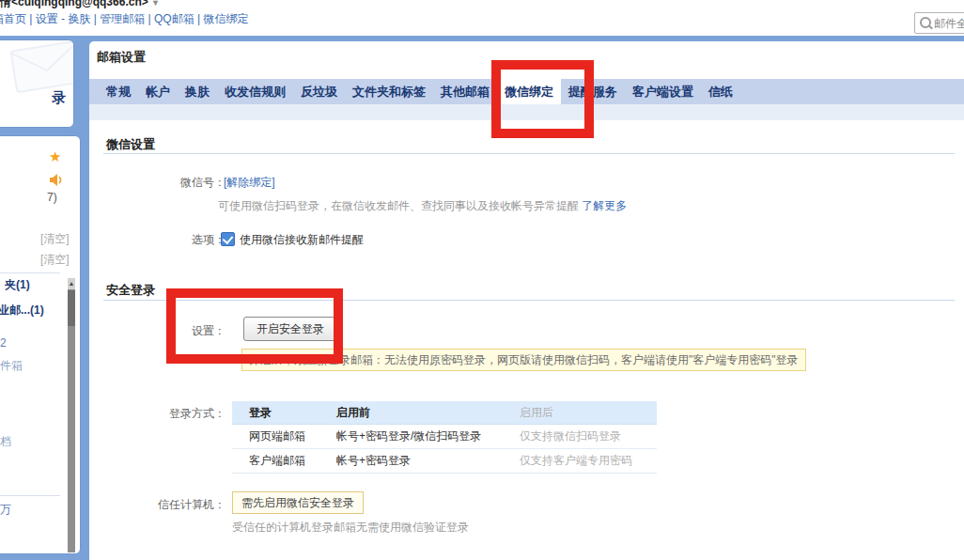 The image size is (964, 560). I want to click on search-box: 邮件全, so click(940, 23).